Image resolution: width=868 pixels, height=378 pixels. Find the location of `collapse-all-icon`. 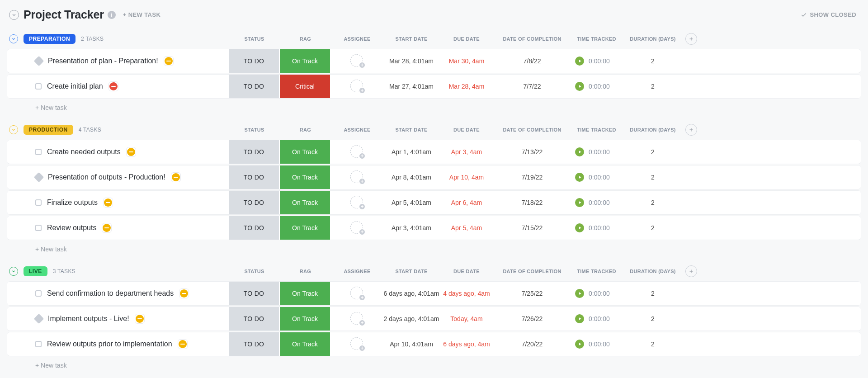

collapse-all-icon is located at coordinates (14, 15).